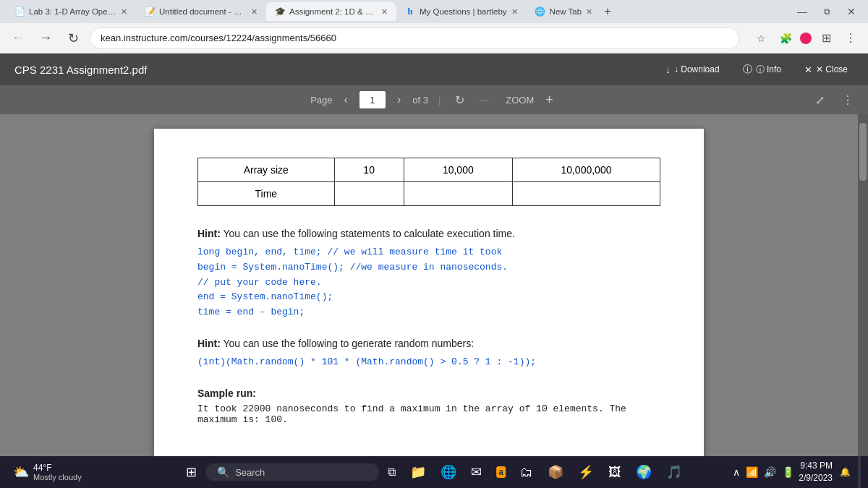 This screenshot has height=488, width=868. I want to click on tab-untitled-icon: 📝, so click(150, 12).